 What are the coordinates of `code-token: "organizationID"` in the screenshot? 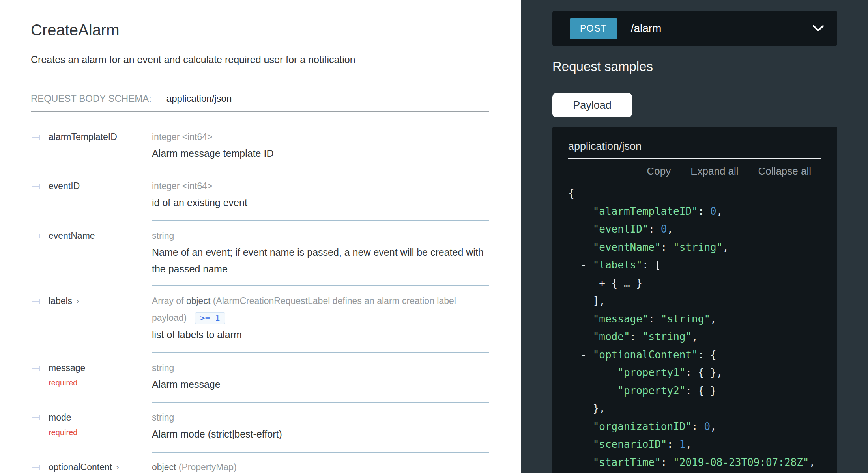 It's located at (642, 426).